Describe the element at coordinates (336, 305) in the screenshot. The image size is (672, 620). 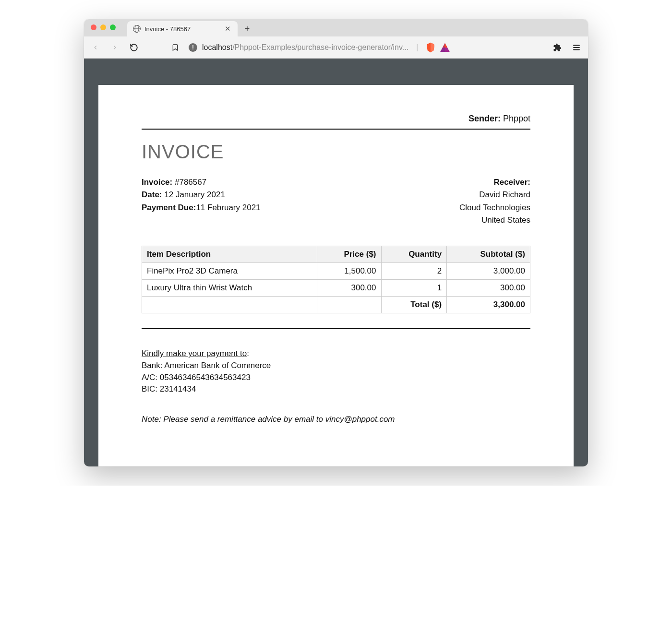
I see `total-row: Total ($) 3,300.00` at that location.